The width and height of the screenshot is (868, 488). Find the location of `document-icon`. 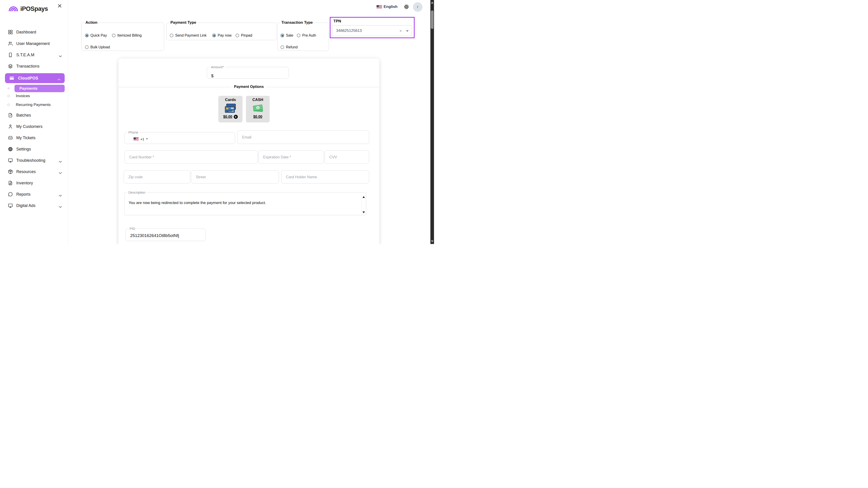

document-icon is located at coordinates (10, 183).